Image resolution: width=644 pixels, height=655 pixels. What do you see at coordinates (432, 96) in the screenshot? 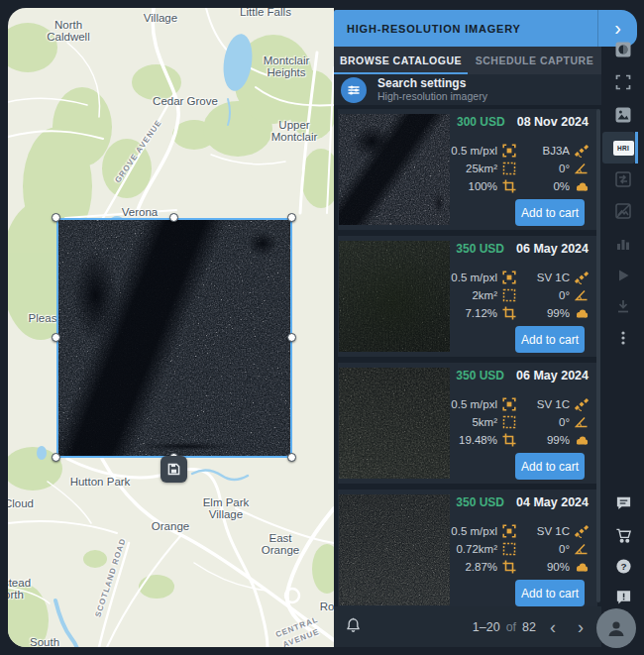
I see `search-settings-subtitle: High-resolution imagery` at bounding box center [432, 96].